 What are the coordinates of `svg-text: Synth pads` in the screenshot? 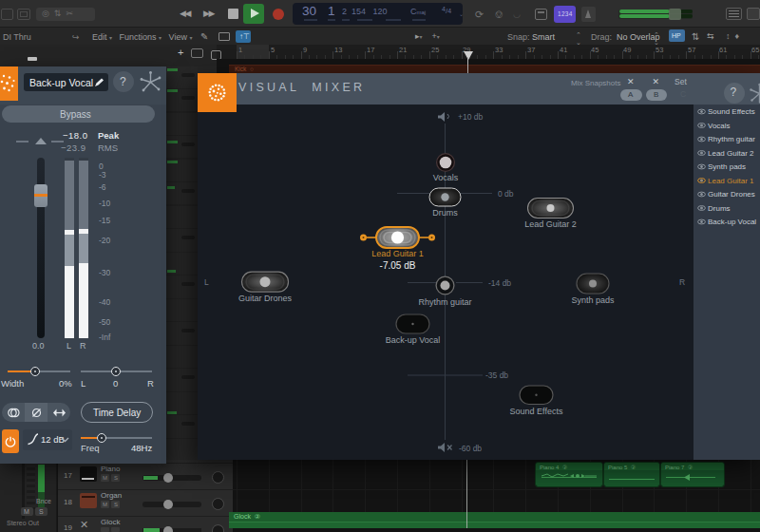 It's located at (593, 300).